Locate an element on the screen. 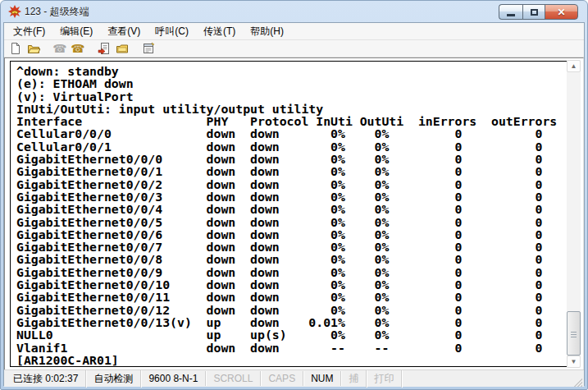 This screenshot has height=390, width=588. vertical-scrollbar: ▲ ▼ is located at coordinates (574, 213).